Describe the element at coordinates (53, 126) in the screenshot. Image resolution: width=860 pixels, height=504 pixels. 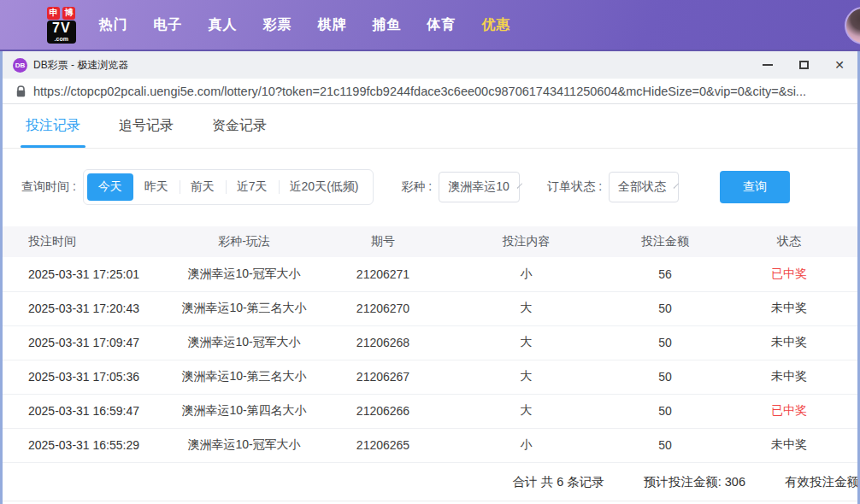
I see `tab-bet-records: 投注记录` at that location.